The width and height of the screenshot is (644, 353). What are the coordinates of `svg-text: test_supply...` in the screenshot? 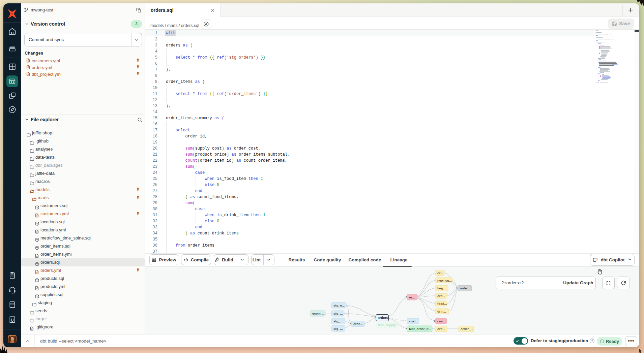 It's located at (388, 325).